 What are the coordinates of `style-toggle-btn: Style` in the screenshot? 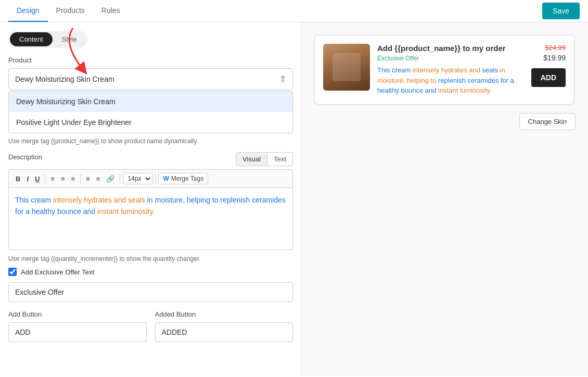 It's located at (70, 40).